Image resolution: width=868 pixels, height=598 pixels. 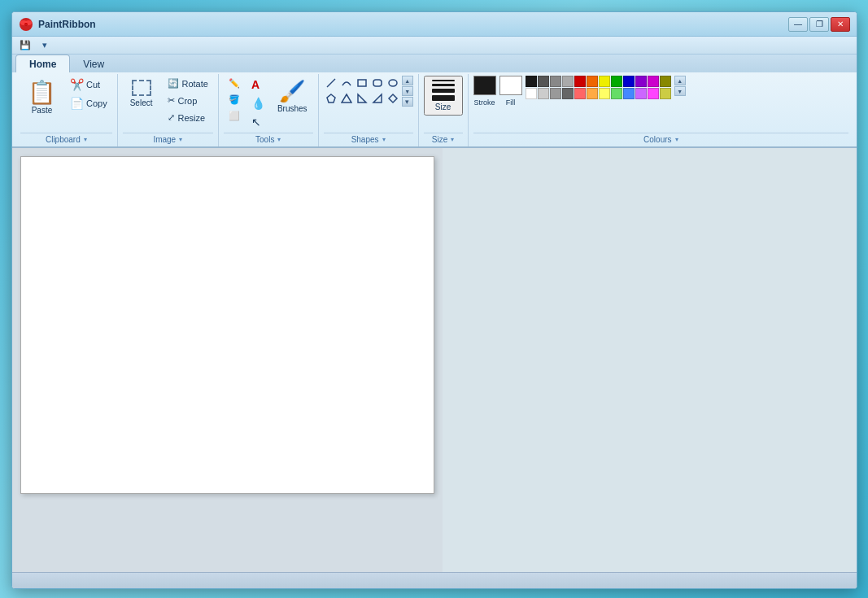 I want to click on line-shape, so click(x=331, y=83).